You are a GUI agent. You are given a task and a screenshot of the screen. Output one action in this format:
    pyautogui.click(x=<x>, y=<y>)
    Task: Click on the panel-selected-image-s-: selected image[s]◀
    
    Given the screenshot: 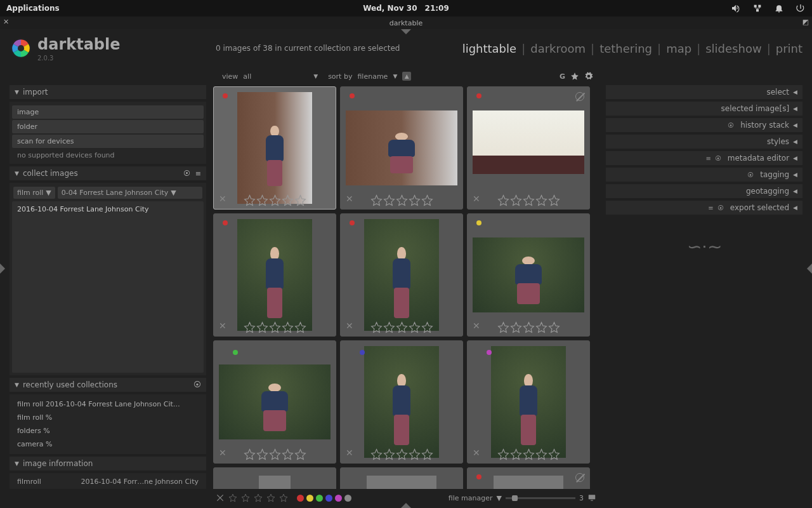 What is the action you would take?
    pyautogui.click(x=704, y=109)
    